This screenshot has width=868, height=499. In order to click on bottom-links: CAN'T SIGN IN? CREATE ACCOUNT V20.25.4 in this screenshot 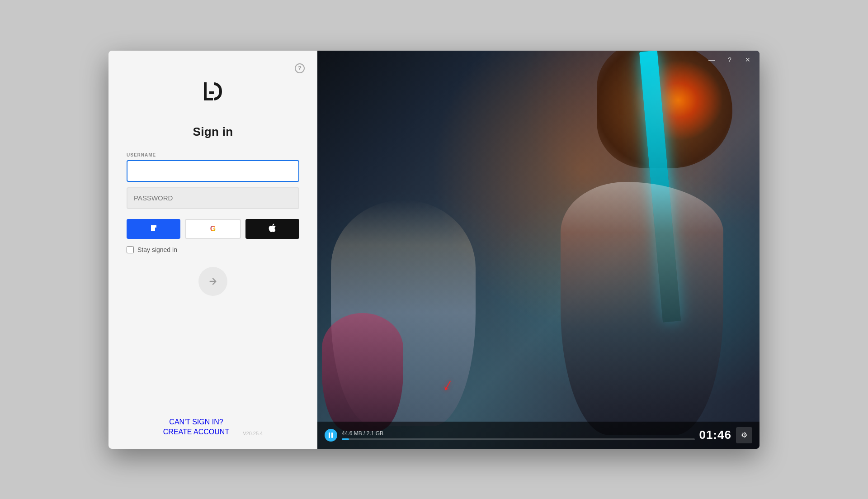, I will do `click(213, 427)`.